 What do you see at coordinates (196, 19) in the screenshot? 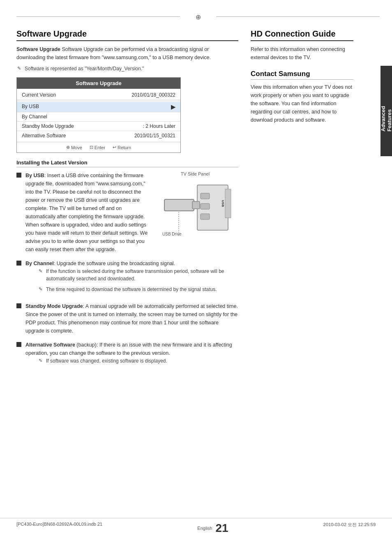
I see `top-lines: ⊕` at bounding box center [196, 19].